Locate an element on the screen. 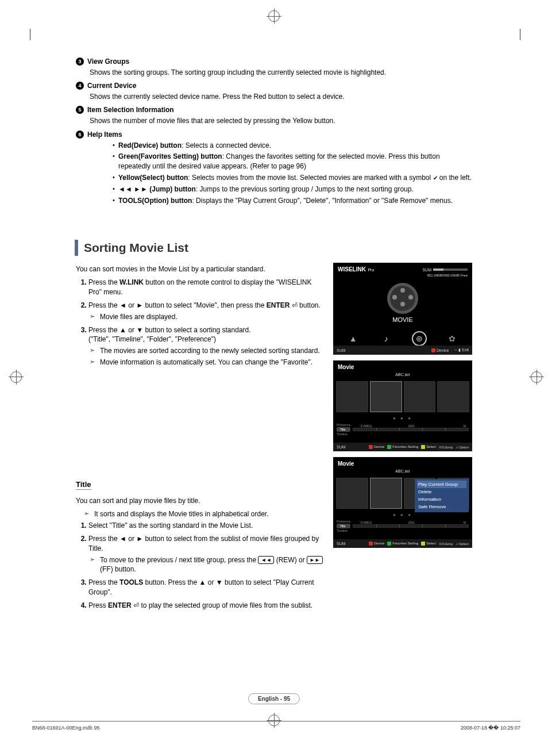 This screenshot has width=548, height=756. title-step-3: Press the TOOLS button. Press the ▲ or ▼… is located at coordinates (207, 588).